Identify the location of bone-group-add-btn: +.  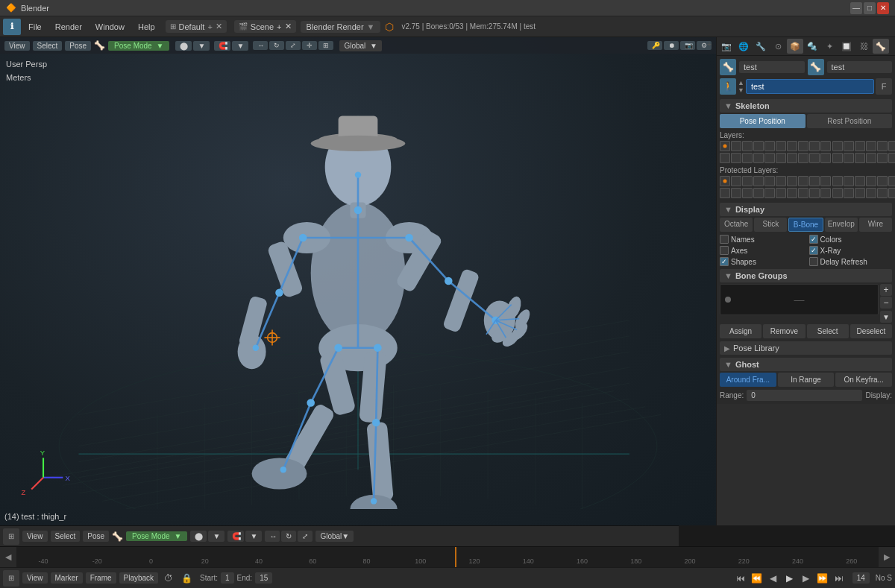
(886, 290).